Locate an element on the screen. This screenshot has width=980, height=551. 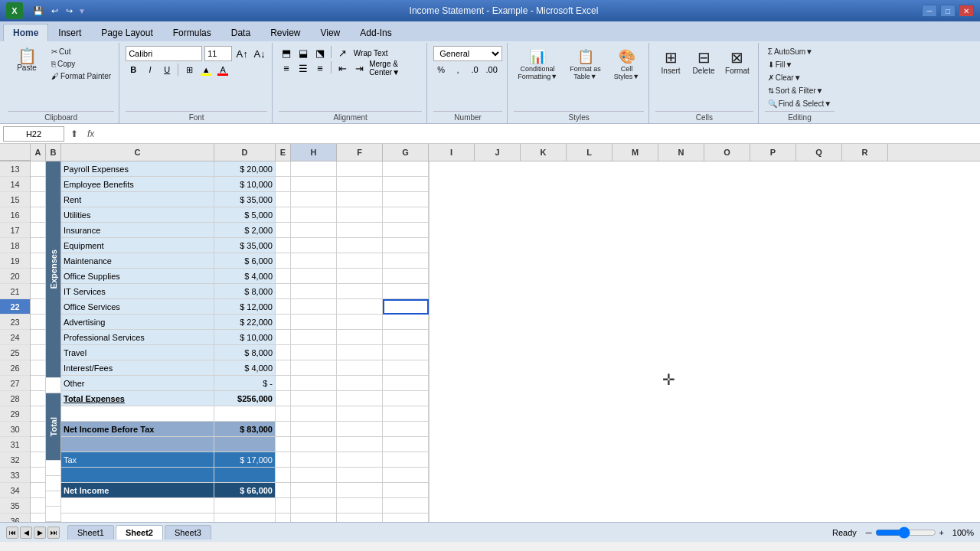
sheet-tab-3: Sheet3 is located at coordinates (188, 533).